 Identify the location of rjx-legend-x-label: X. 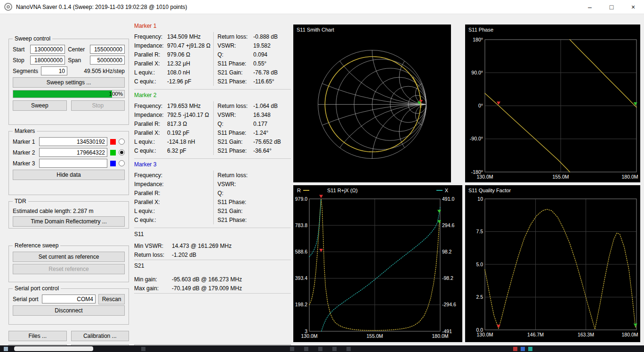
(446, 190).